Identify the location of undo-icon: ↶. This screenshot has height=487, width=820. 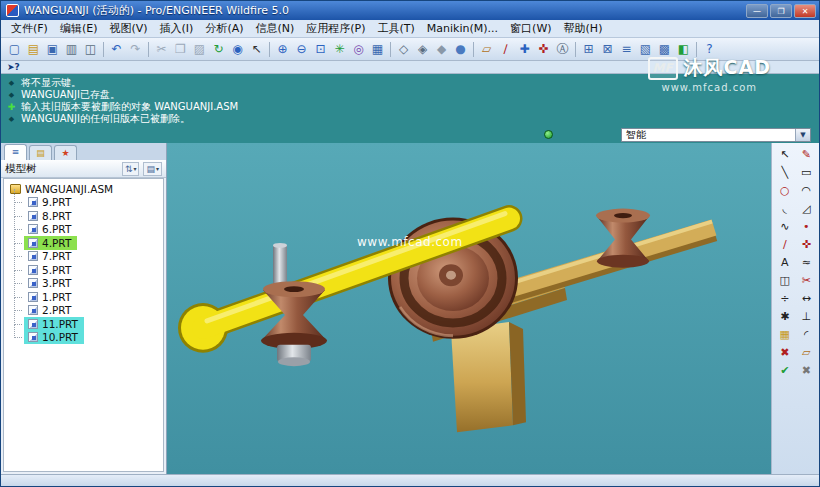
(116, 50).